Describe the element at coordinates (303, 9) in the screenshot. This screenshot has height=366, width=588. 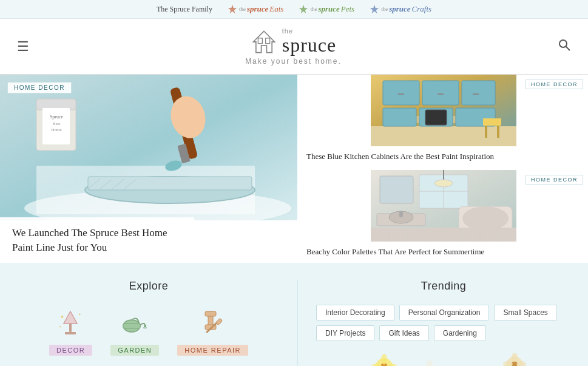
I see `spruce-pets-icon` at that location.